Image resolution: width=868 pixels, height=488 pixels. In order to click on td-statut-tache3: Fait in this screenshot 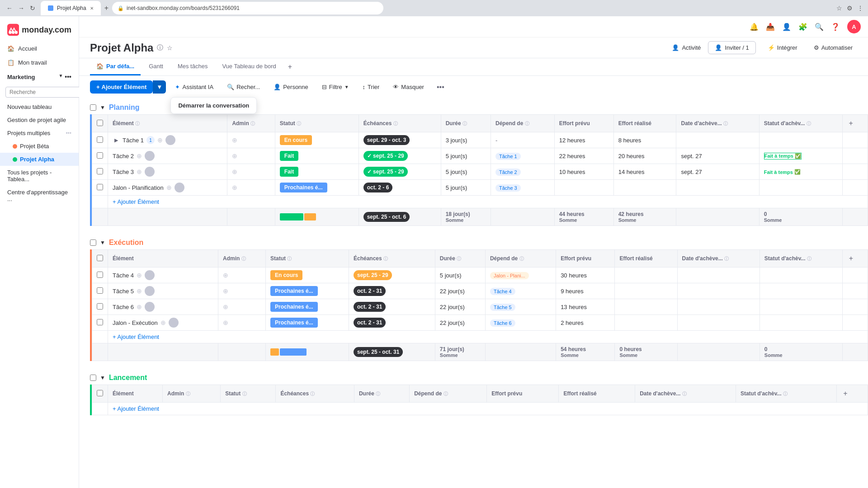, I will do `click(316, 172)`.